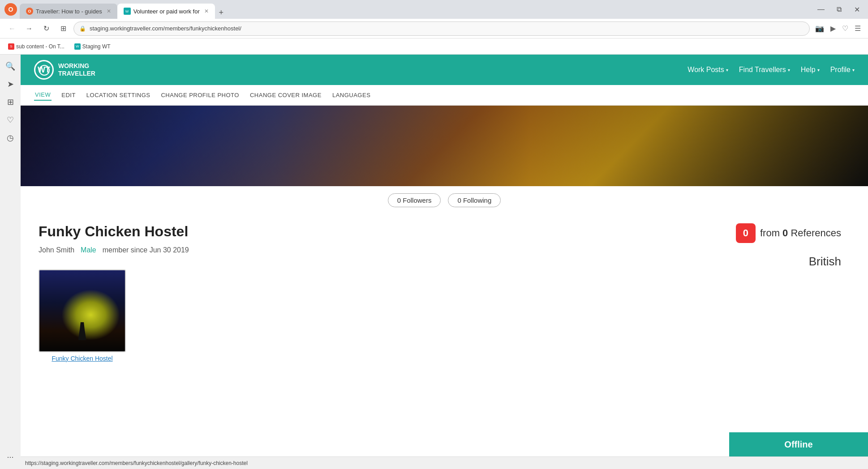 The height and width of the screenshot is (469, 868). What do you see at coordinates (351, 95) in the screenshot?
I see `subnav-languages: LANGUAGES` at bounding box center [351, 95].